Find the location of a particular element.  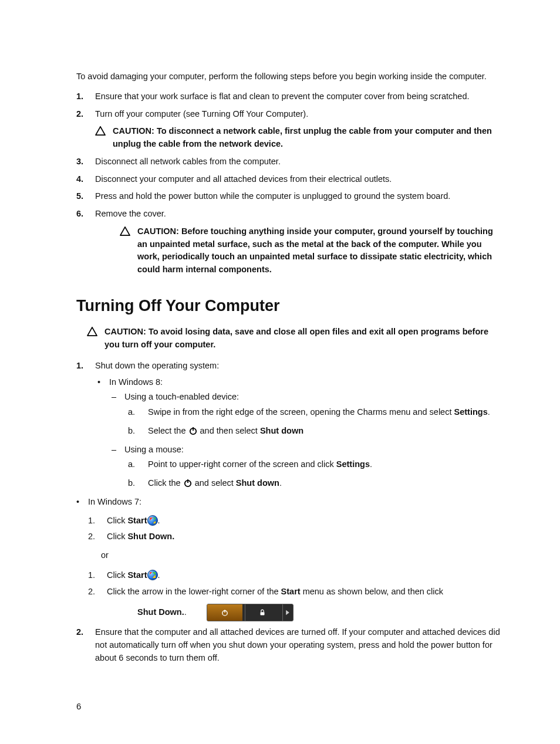

win7a-step-2: Click Shut Down. is located at coordinates (295, 537).